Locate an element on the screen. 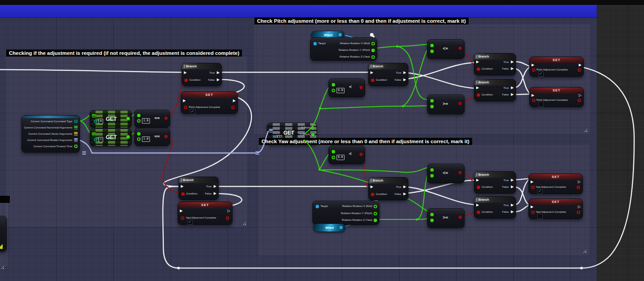 The width and height of the screenshot is (644, 281). output-pin is located at coordinates (128, 137).